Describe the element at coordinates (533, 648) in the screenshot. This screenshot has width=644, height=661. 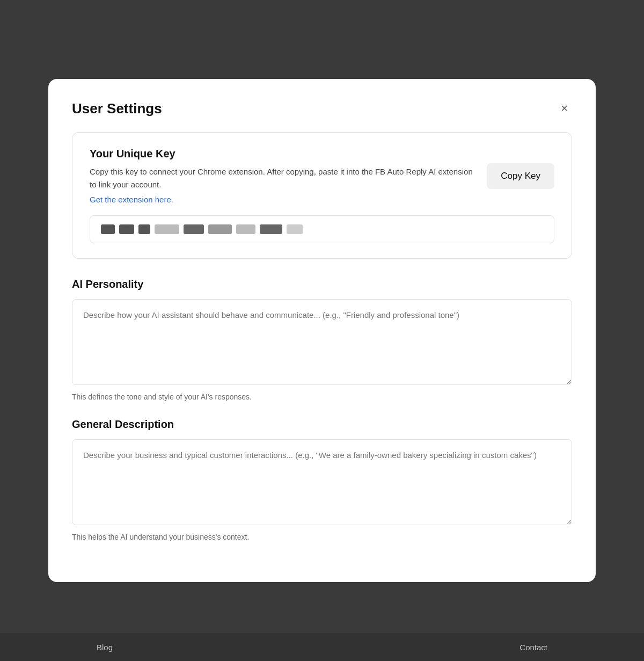
I see `footer-contact-link: Contact` at that location.